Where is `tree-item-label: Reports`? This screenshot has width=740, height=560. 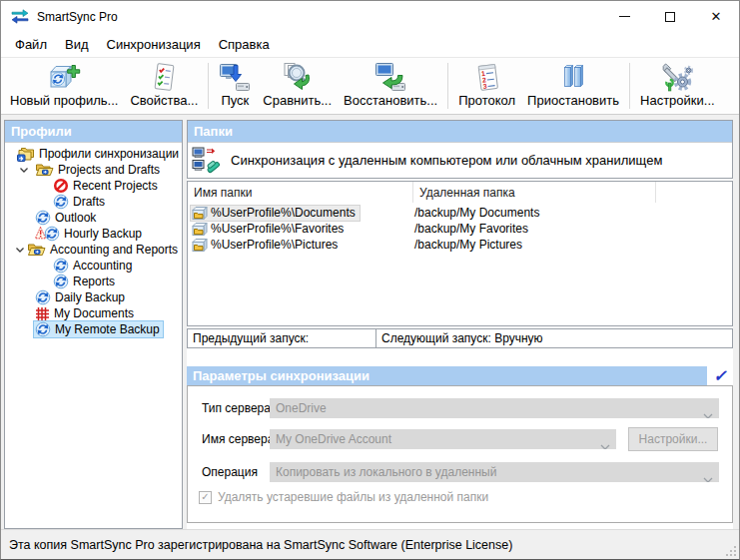
tree-item-label: Reports is located at coordinates (94, 281).